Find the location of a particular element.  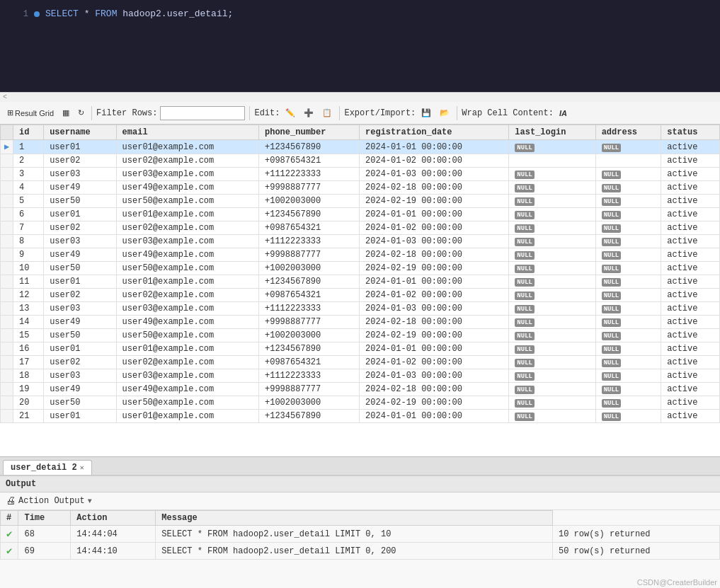

edit-pencil-button: ✏️ is located at coordinates (290, 113).